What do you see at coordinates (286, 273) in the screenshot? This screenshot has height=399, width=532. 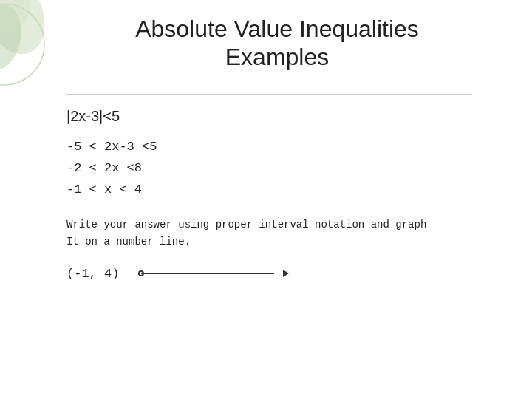 I see `number-line-arrow` at bounding box center [286, 273].